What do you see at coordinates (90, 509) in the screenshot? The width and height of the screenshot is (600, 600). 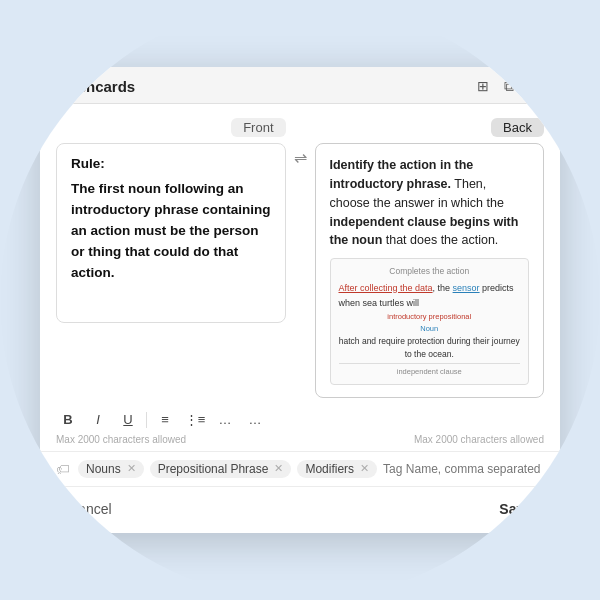 I see `cancel-button: Cancel` at bounding box center [90, 509].